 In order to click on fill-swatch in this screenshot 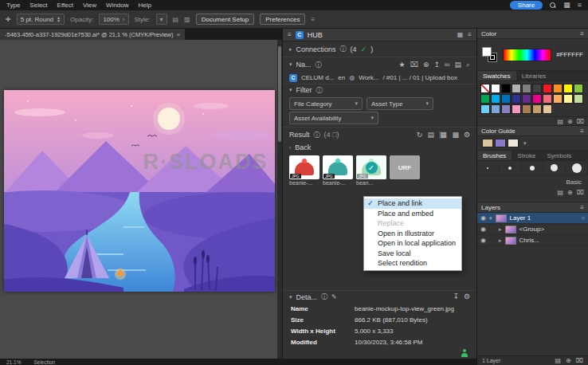, I will do `click(487, 52)`.